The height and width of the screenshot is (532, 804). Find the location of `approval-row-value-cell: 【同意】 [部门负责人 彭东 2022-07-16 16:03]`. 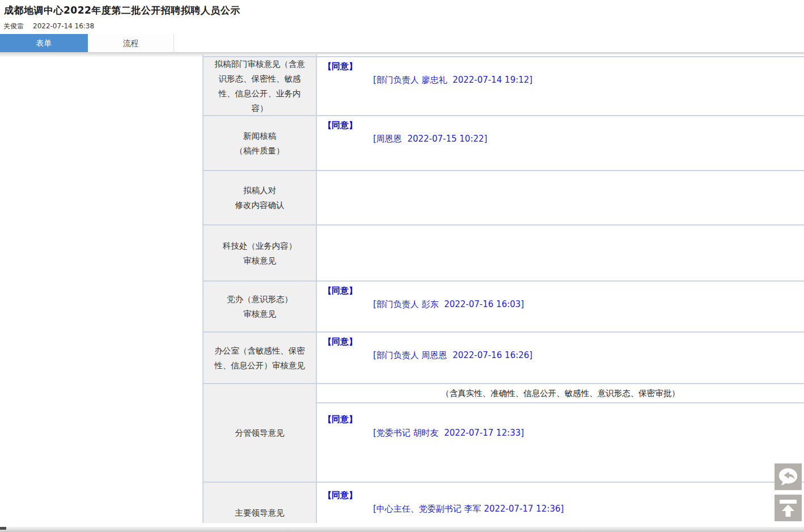

approval-row-value-cell: 【同意】 [部门负责人 彭东 2022-07-16 16:03] is located at coordinates (560, 307).